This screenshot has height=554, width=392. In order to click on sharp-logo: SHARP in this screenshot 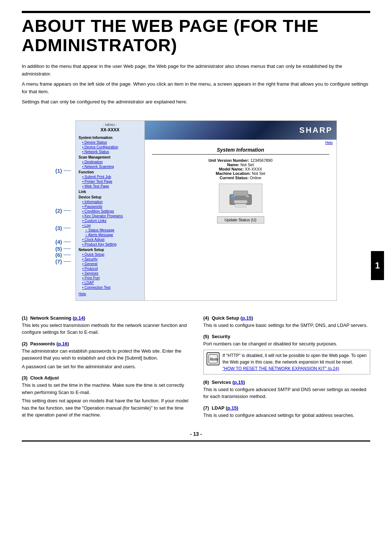, I will do `click(316, 130)`.